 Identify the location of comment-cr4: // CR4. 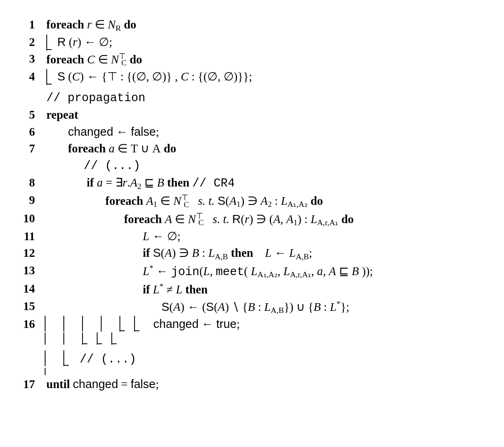
(213, 184).